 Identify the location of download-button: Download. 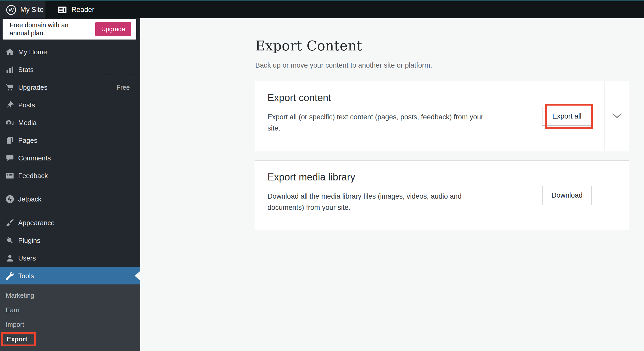
(567, 196).